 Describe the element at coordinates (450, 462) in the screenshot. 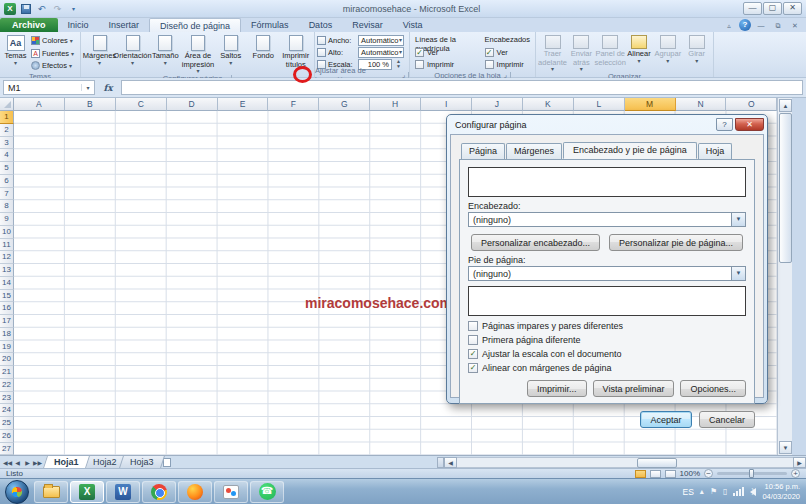

I see `scroll-left-icon: ◀` at that location.